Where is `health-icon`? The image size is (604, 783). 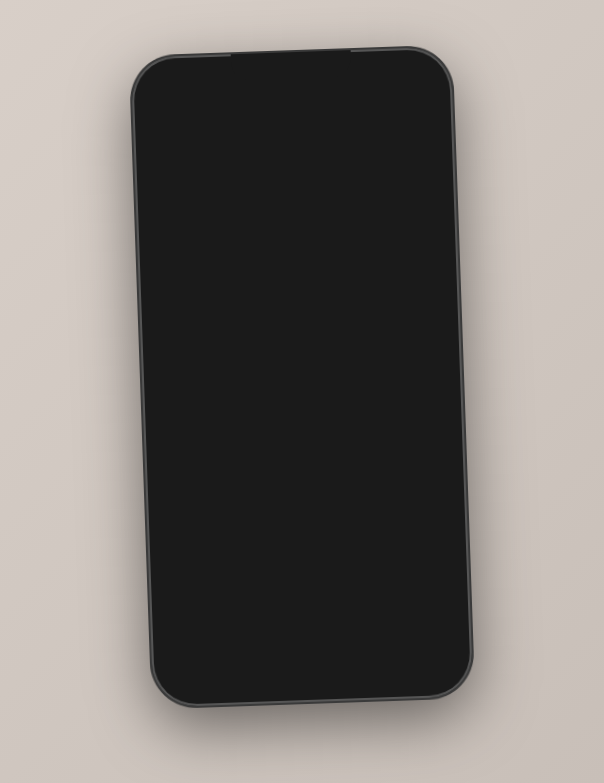 health-icon is located at coordinates (266, 368).